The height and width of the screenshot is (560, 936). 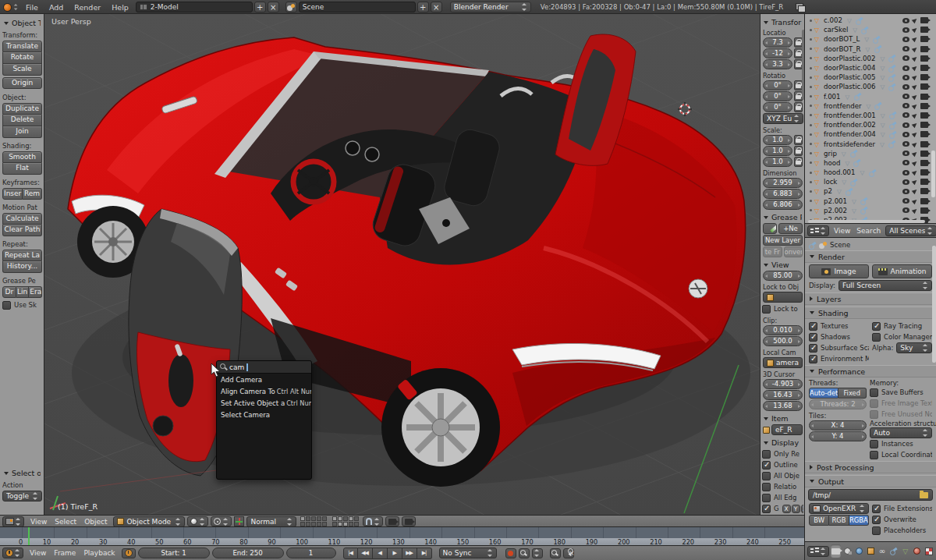 I want to click on performance-section-header: Performance, so click(x=870, y=371).